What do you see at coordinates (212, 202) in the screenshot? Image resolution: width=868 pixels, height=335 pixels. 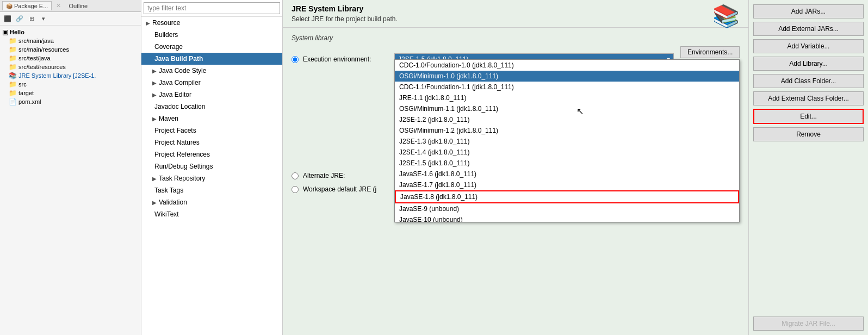 I see `prop-item-validation: ▶ Validation` at bounding box center [212, 202].